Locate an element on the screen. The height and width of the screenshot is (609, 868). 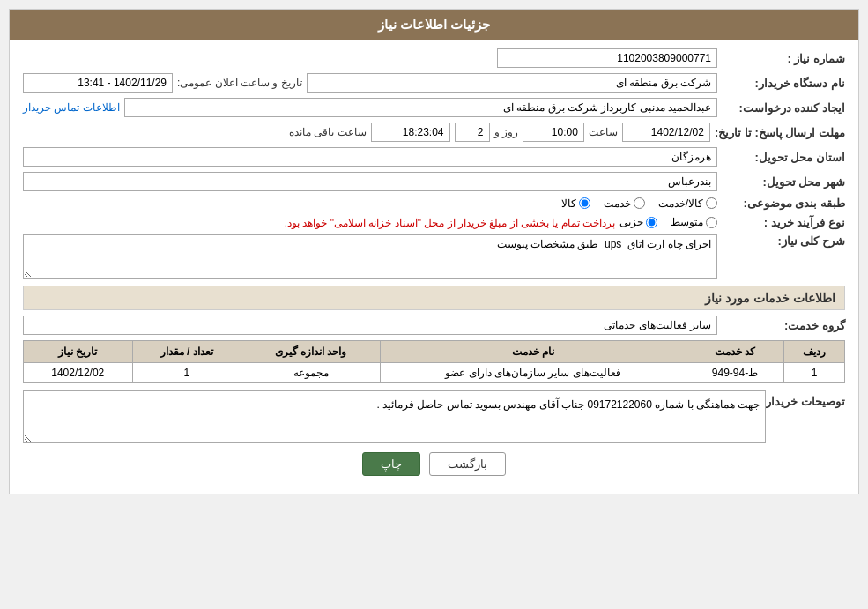
city-value: بندرعباس is located at coordinates (370, 182).